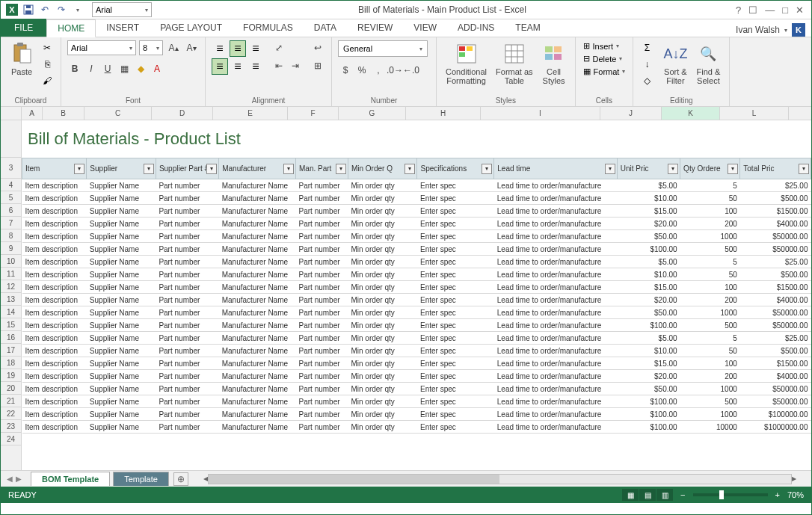 This screenshot has width=812, height=515. What do you see at coordinates (770, 10) in the screenshot?
I see `minimize-icon: —` at bounding box center [770, 10].